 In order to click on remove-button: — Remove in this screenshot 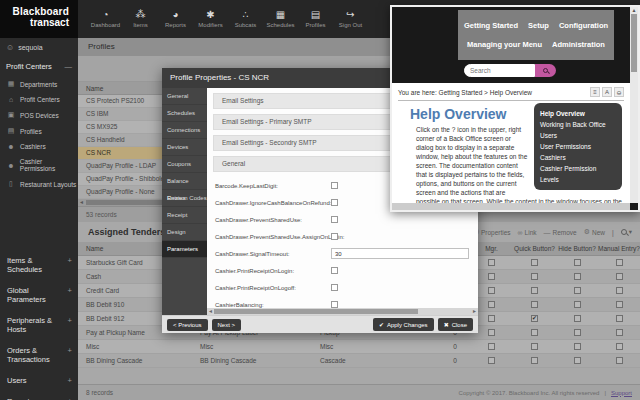, I will do `click(560, 232)`.